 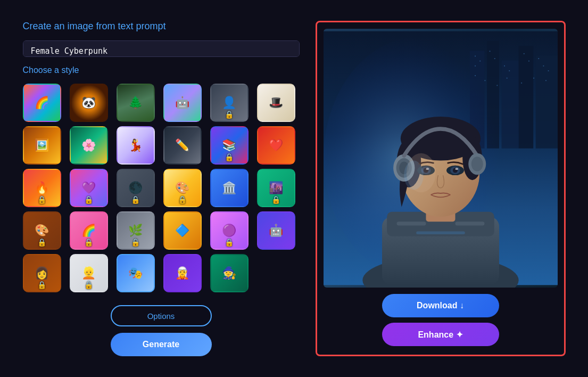 What do you see at coordinates (183, 188) in the screenshot?
I see `style-item-warhol: 🎨 🔒` at bounding box center [183, 188].